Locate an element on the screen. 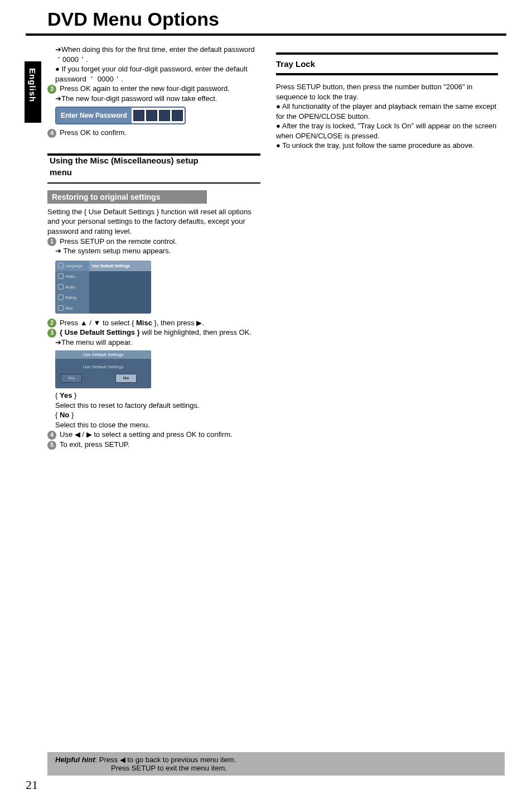  tray-lock-rule-bottom is located at coordinates (387, 74).